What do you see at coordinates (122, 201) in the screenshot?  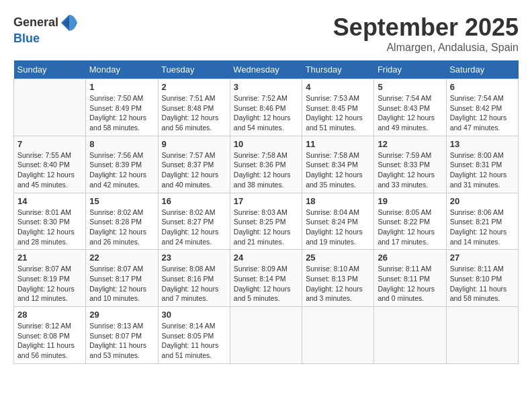 I see `day-number: 15` at bounding box center [122, 201].